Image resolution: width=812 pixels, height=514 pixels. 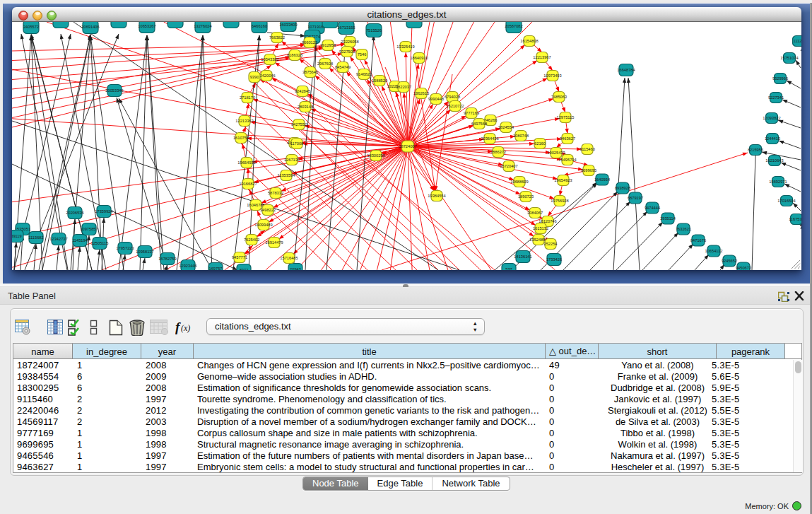 I want to click on svg-text: 12342737, so click(x=58, y=239).